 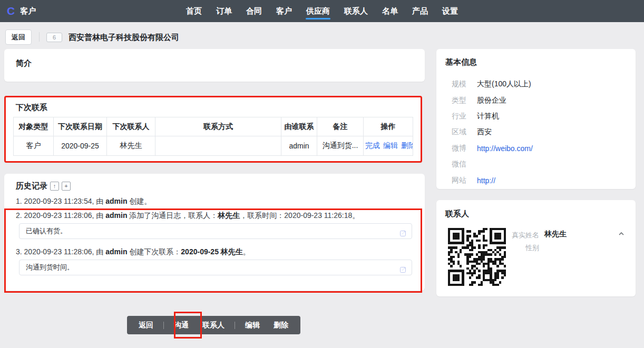 I want to click on edit-link: 编辑, so click(x=391, y=145).